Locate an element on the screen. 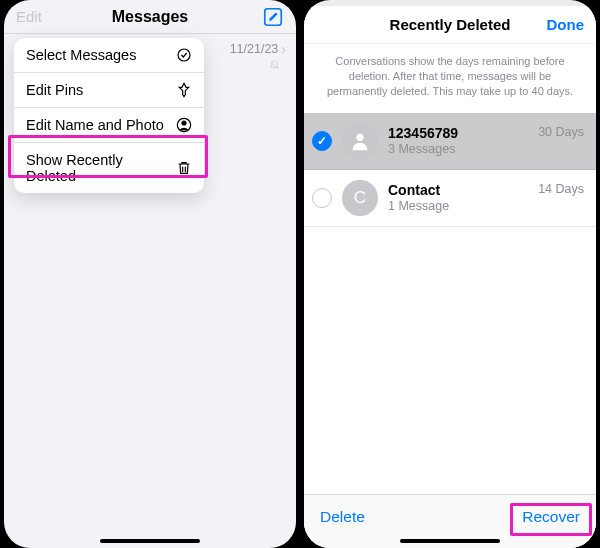 The height and width of the screenshot is (548, 600). menu-item-label: Edit Pins is located at coordinates (54, 90).